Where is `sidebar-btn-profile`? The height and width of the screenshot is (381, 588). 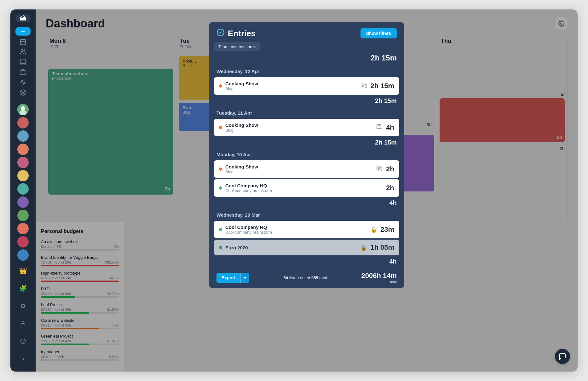
sidebar-btn-profile is located at coordinates (23, 324).